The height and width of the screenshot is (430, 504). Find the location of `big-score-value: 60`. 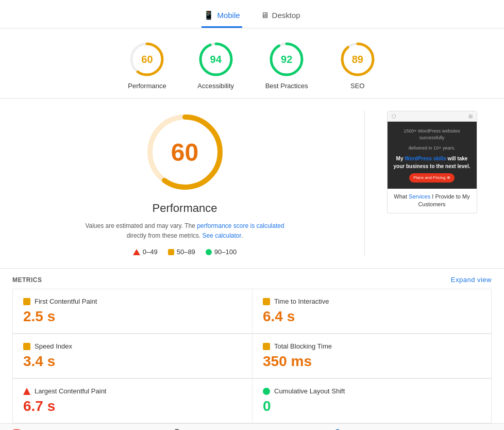

big-score-value: 60 is located at coordinates (184, 153).